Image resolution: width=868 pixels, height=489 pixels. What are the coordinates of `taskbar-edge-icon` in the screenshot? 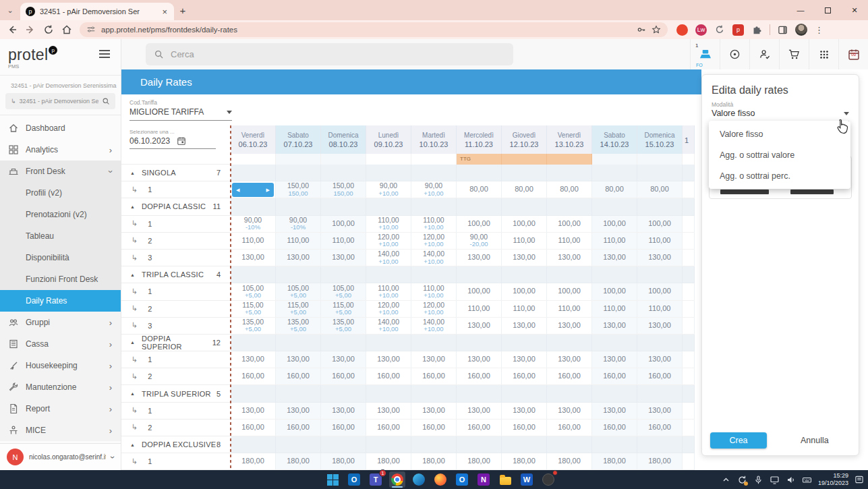 It's located at (419, 480).